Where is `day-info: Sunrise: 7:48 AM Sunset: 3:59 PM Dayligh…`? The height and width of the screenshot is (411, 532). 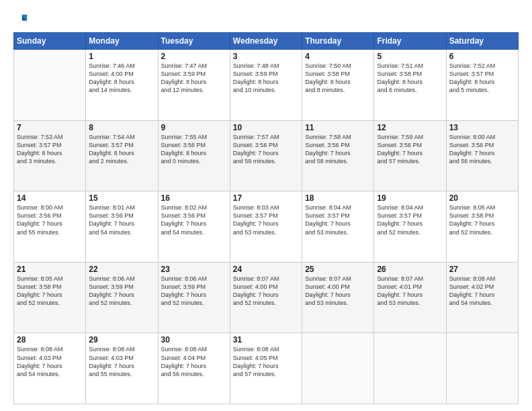
day-info: Sunrise: 7:48 AM Sunset: 3:59 PM Dayligh… is located at coordinates (266, 78).